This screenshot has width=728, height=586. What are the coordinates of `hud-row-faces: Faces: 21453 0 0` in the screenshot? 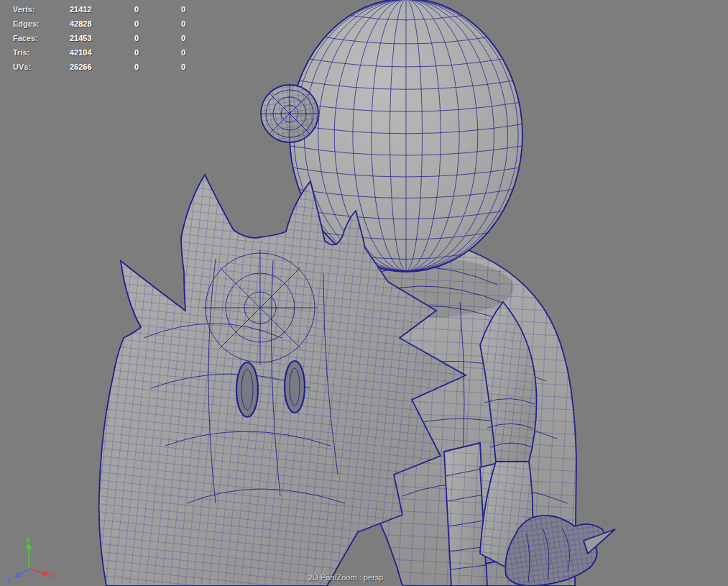 It's located at (102, 38).